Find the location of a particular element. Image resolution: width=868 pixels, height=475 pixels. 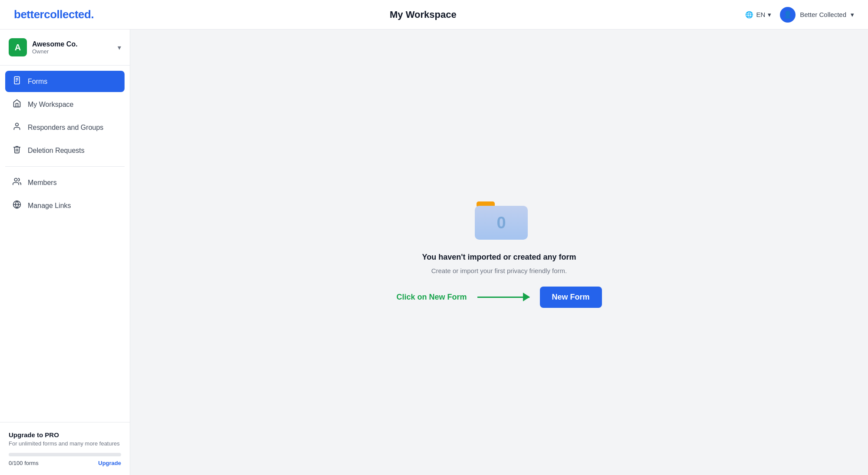

sidebar-nav: Forms My Workspace Responders and Groups… is located at coordinates (65, 244).